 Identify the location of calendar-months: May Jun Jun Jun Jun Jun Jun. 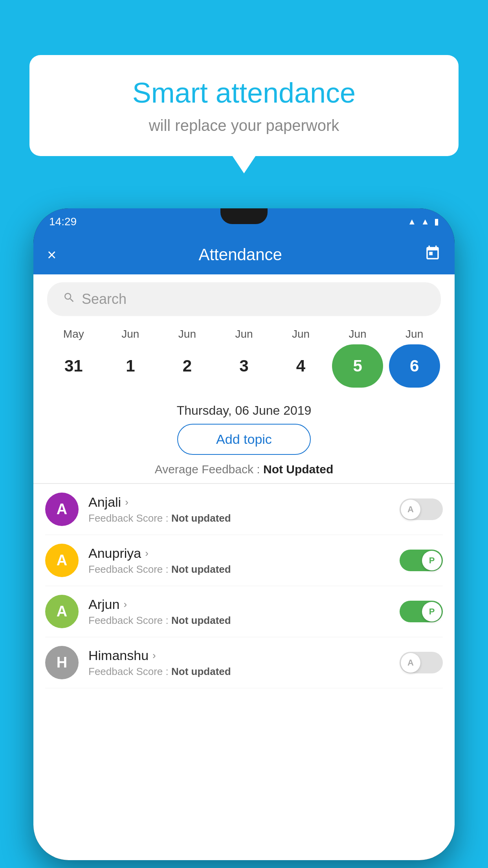
(244, 334).